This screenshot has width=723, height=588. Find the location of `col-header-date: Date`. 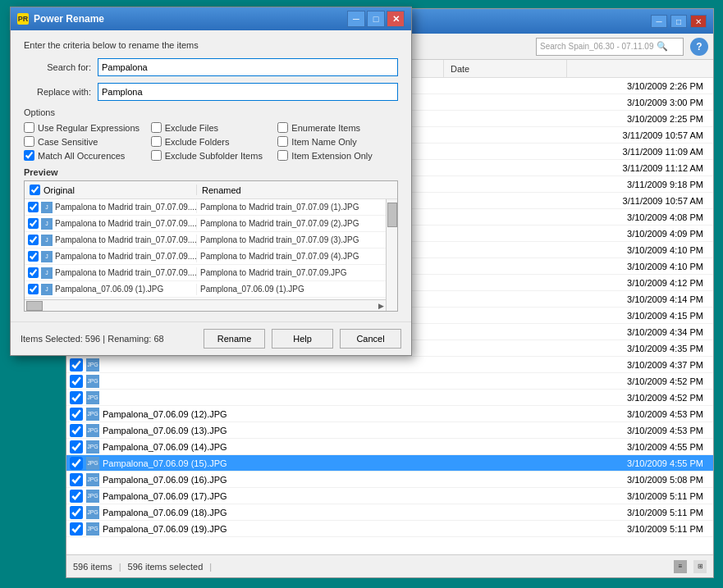

col-header-date: Date is located at coordinates (506, 69).